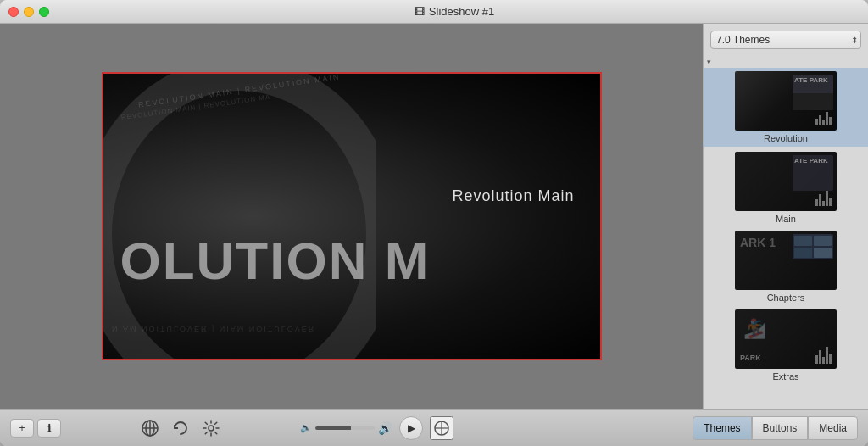 Image resolution: width=868 pixels, height=446 pixels. Describe the element at coordinates (442, 428) in the screenshot. I see `fullscreen-button` at that location.